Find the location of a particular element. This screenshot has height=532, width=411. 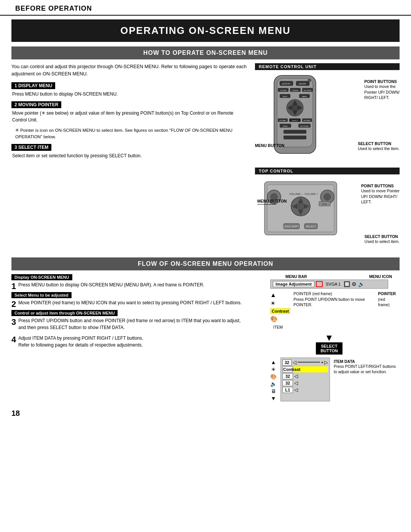

brightness-small: ☀ is located at coordinates (273, 369).